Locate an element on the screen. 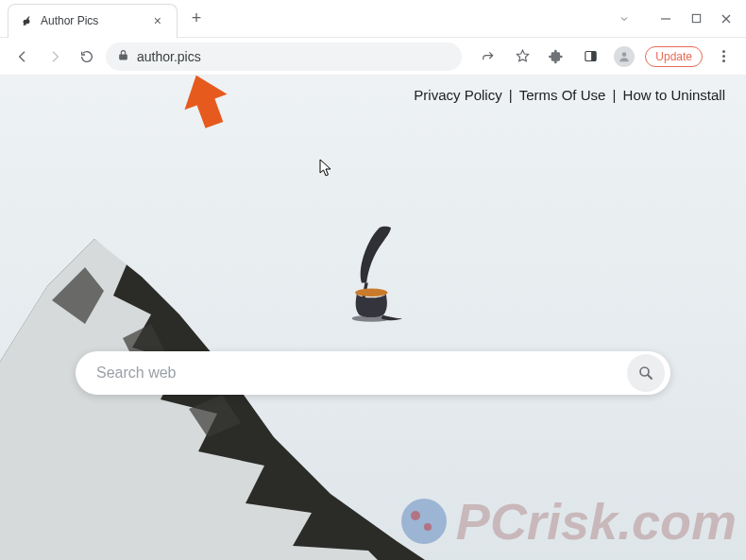 This screenshot has width=746, height=560. tab-title: Author Pics is located at coordinates (95, 21).